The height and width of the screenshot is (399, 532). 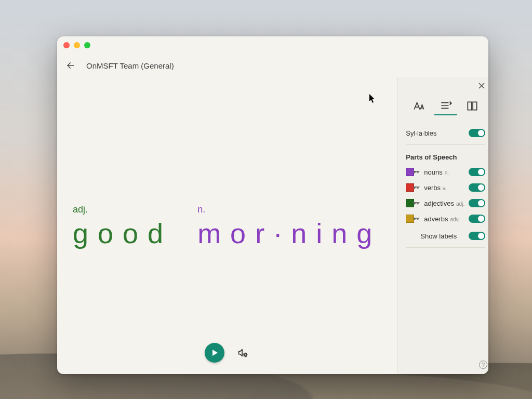 What do you see at coordinates (289, 225) in the screenshot?
I see `word-block: n.mor·ning` at bounding box center [289, 225].